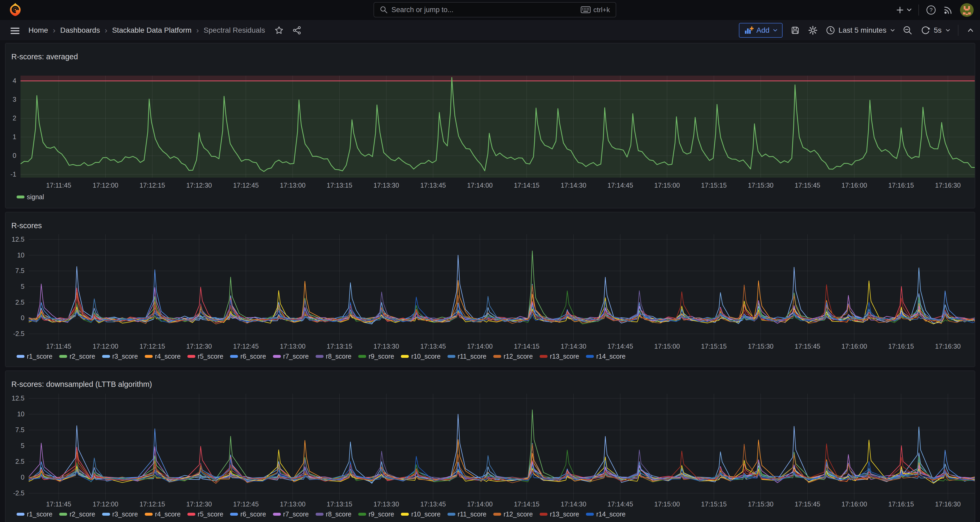  What do you see at coordinates (426, 356) in the screenshot?
I see `legend-label: r10_score` at bounding box center [426, 356].